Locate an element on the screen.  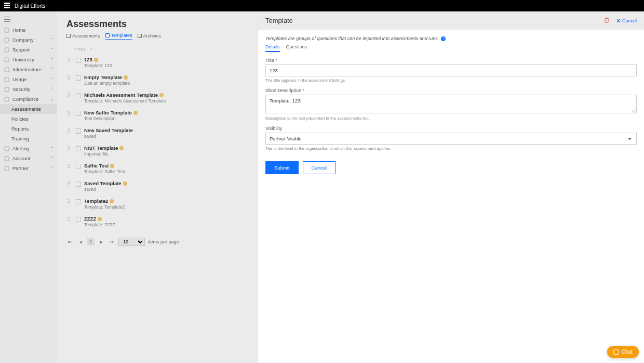
sidebar-item-label: Alerting is located at coordinates (21, 149).